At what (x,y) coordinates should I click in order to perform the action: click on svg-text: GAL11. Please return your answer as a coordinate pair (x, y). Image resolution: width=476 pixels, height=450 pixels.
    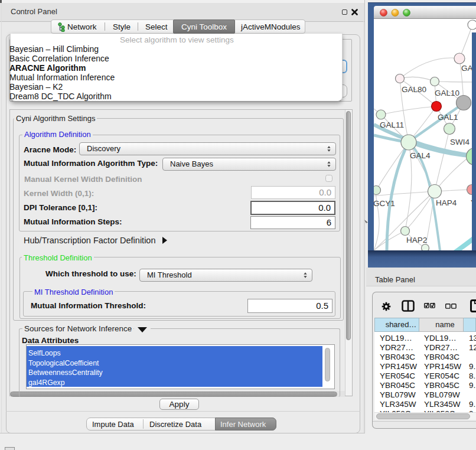
    Looking at the image, I should click on (392, 125).